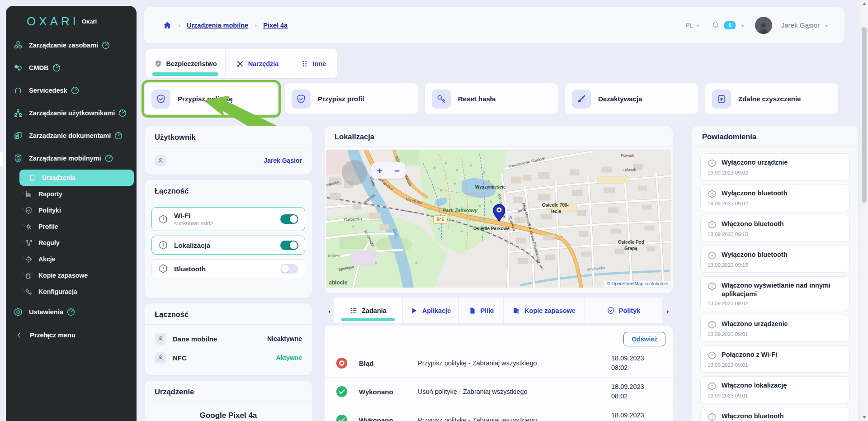 Image resolution: width=868 pixels, height=421 pixels. I want to click on toggle-bluetooth, so click(289, 269).